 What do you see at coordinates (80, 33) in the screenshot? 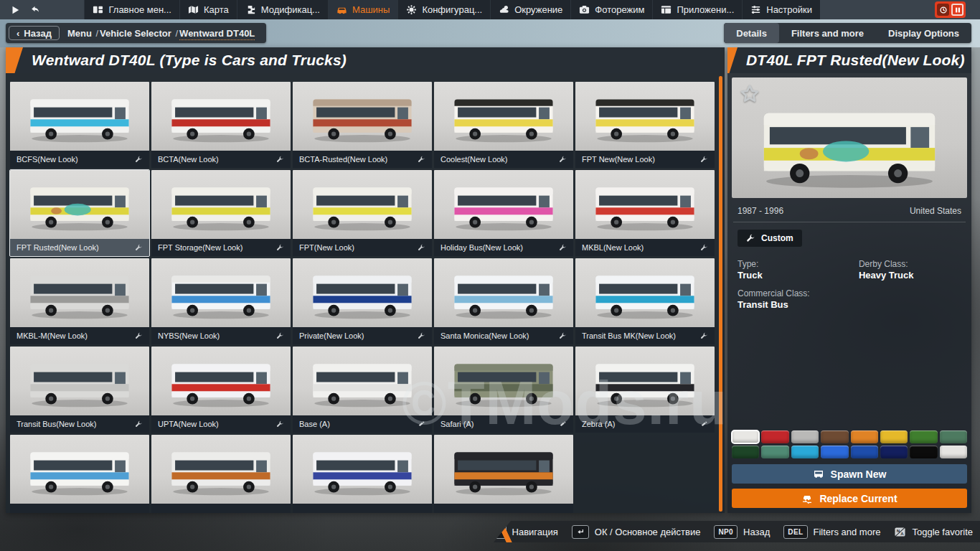
I see `breadcrumb-item: Menu` at bounding box center [80, 33].